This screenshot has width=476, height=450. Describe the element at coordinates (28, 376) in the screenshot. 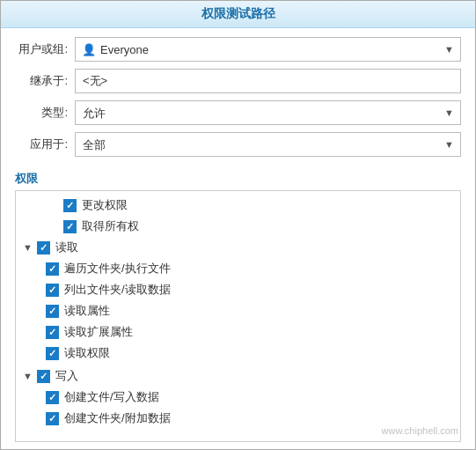

I see `expand-write-icon: ▼` at that location.